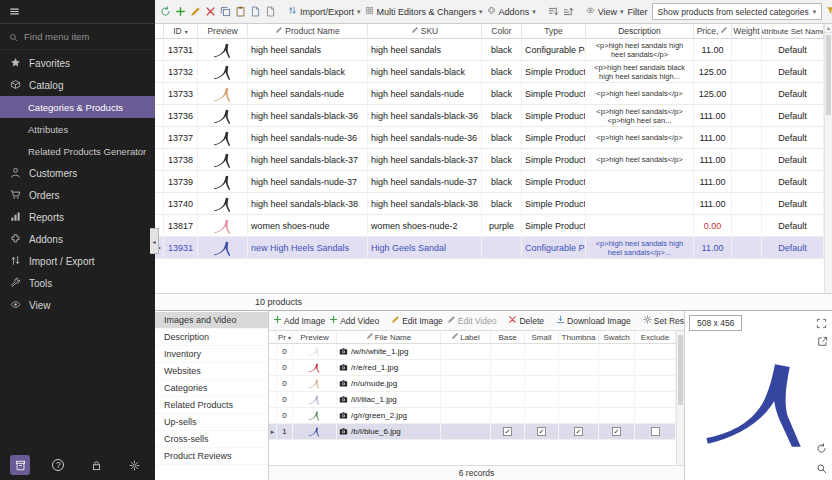 The height and width of the screenshot is (480, 832). What do you see at coordinates (490, 160) in the screenshot?
I see `product-row: 13738 high heel sandals-black-37 high he…` at bounding box center [490, 160].